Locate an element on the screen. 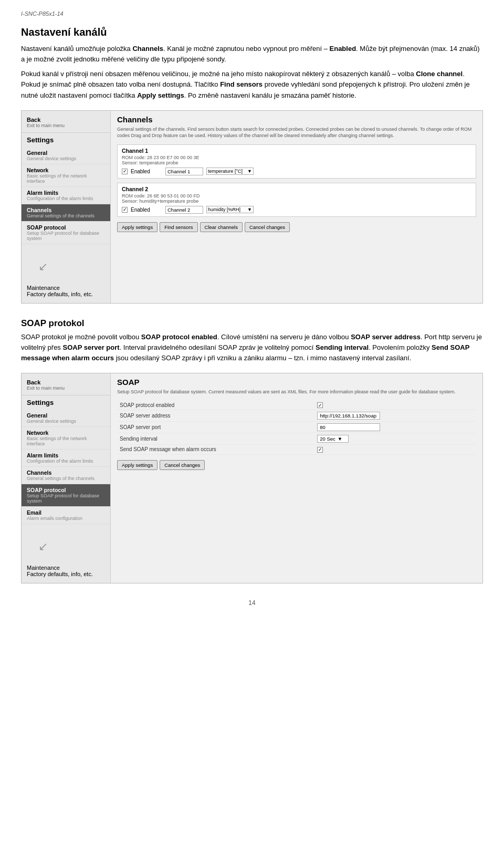 Image resolution: width=504 pixels, height=845 pixels. channels-page-desc: General settings of the channels. Find s… is located at coordinates (297, 132).